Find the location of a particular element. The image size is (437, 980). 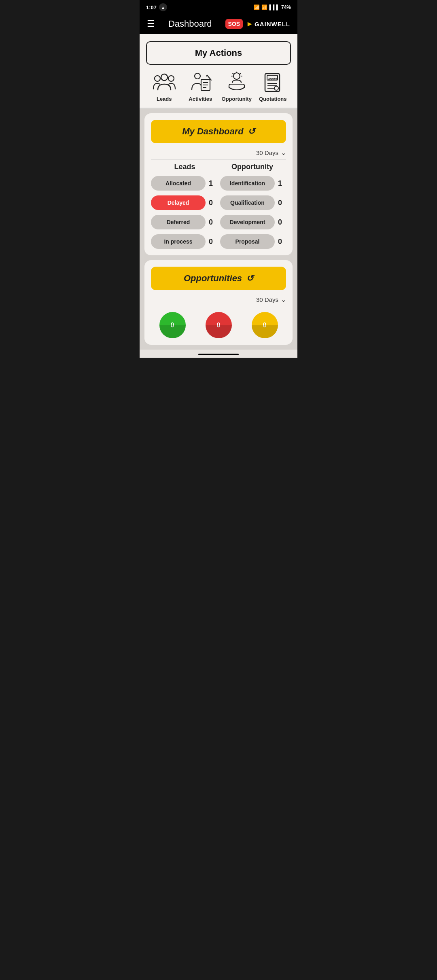

allocated-row: Allocated 1 is located at coordinates (184, 183).